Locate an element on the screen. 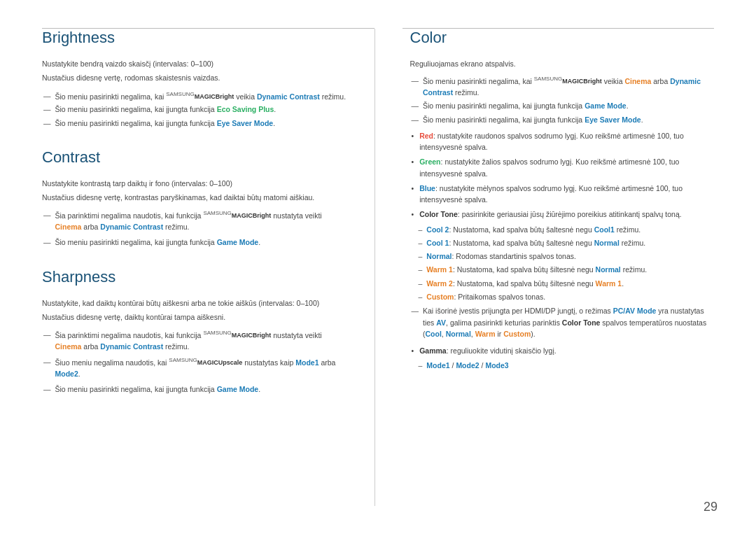 The width and height of the screenshot is (756, 534). eco-saving-link: Eco Saving Plus is located at coordinates (246, 109).